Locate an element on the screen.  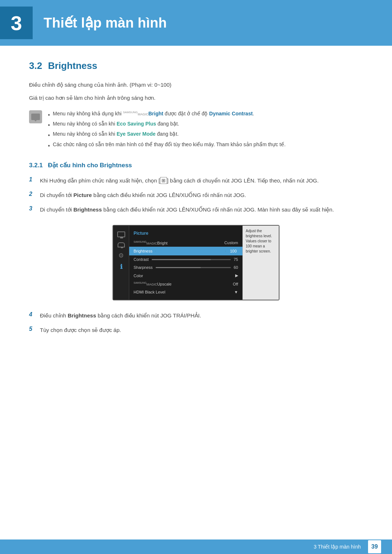
step-5: 5 Tùy chọn được chọn sẽ được áp. is located at coordinates (196, 330).